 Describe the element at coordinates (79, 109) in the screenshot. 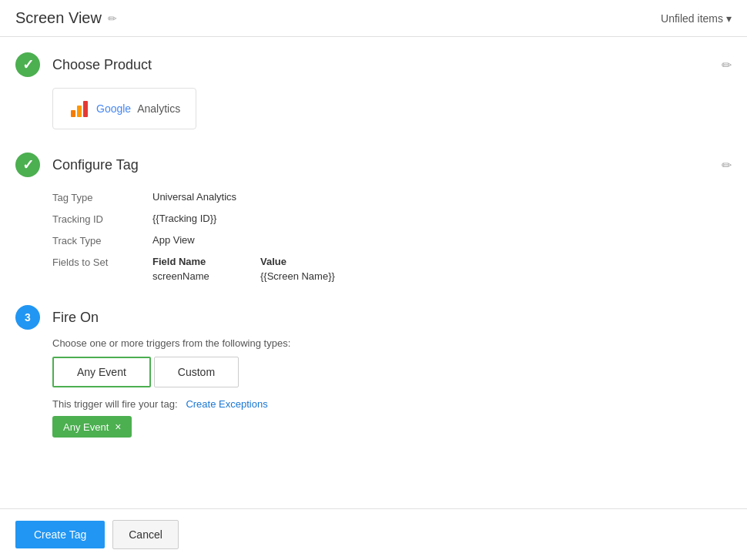

I see `ga-logo-icon` at that location.